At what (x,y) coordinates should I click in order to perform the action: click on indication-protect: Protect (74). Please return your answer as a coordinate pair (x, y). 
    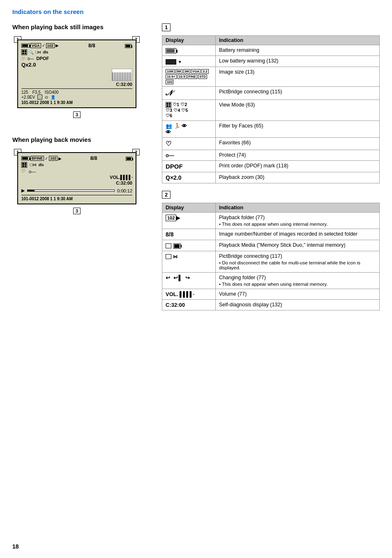
    Looking at the image, I should click on (297, 155).